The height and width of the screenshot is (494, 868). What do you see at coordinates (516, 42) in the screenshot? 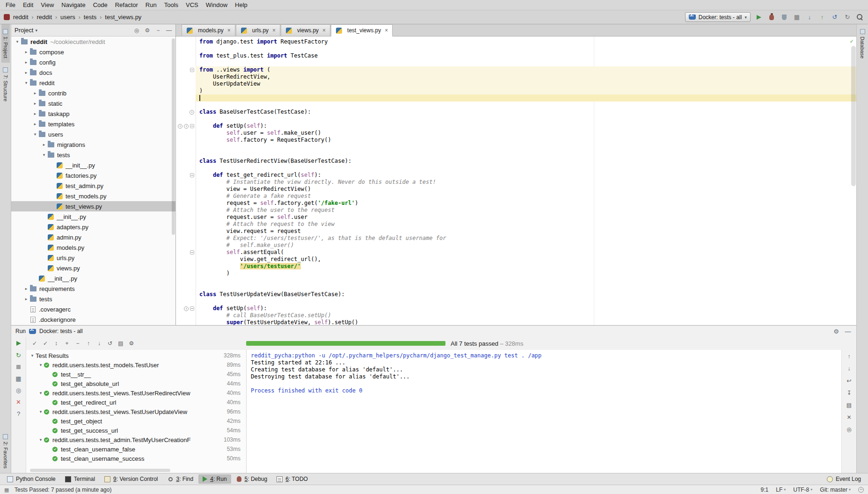
I see `code-line: from django.test import RequestFactory` at bounding box center [516, 42].